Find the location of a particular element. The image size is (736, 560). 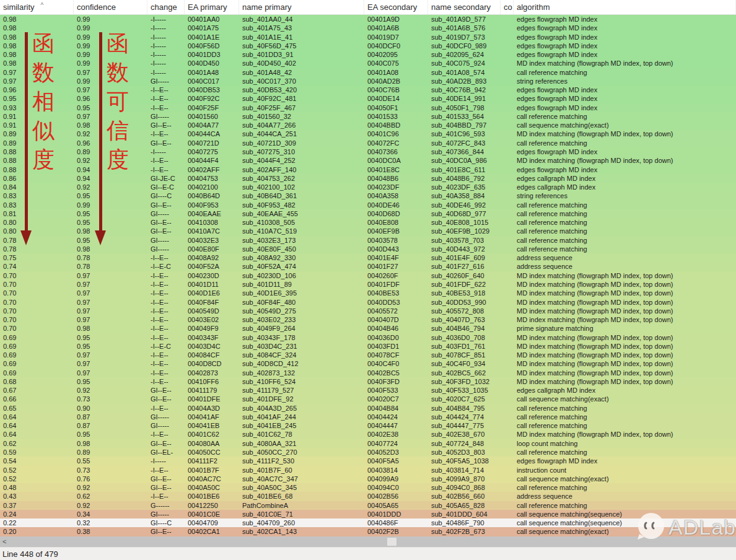

similarity-cell: 0.65 is located at coordinates (37, 408).